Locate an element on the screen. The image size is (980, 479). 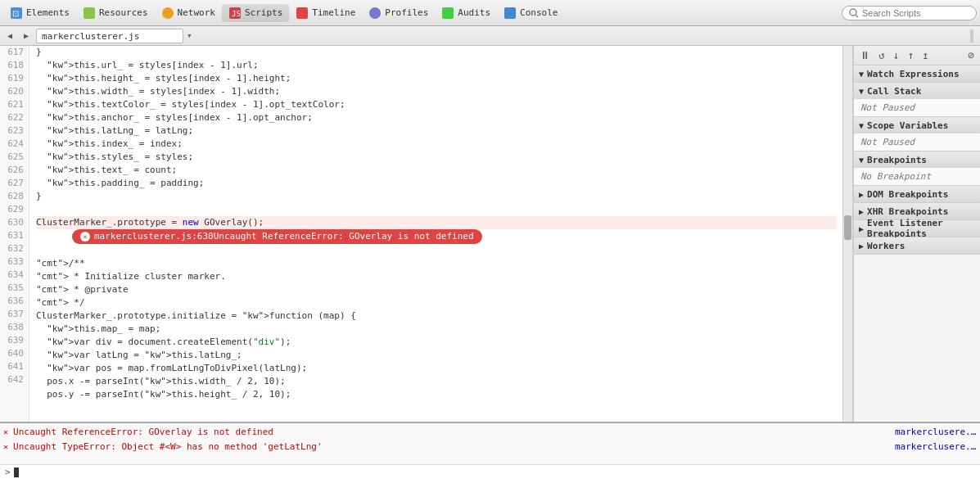
console-prompt: > is located at coordinates (8, 472).